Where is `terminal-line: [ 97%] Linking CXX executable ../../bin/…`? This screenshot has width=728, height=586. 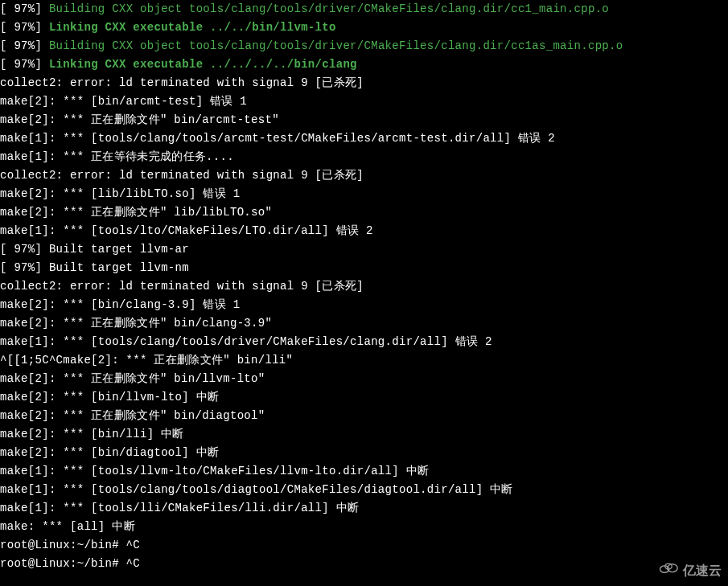 terminal-line: [ 97%] Linking CXX executable ../../bin/… is located at coordinates (364, 27).